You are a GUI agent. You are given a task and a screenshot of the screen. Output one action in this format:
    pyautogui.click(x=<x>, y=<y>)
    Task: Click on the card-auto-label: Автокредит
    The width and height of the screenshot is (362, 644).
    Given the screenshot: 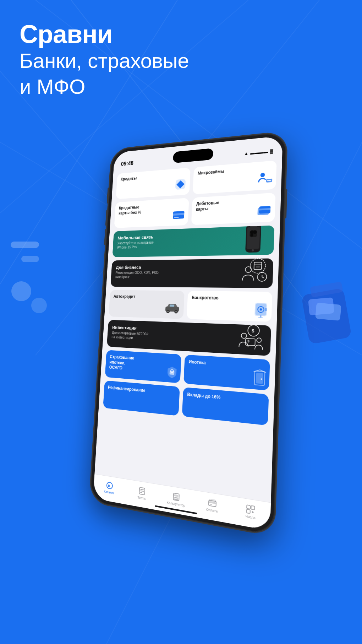 What is the action you would take?
    pyautogui.click(x=147, y=297)
    